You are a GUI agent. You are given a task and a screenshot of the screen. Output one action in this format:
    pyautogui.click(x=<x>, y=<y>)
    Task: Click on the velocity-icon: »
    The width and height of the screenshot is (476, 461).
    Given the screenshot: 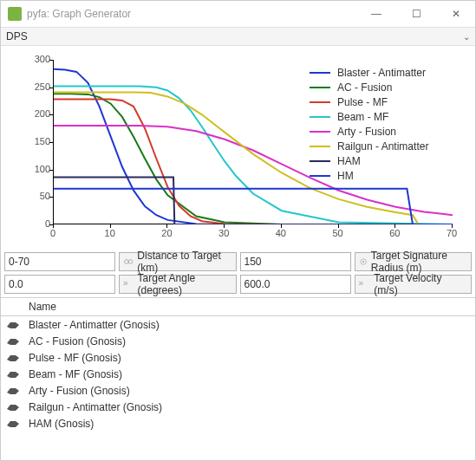 What is the action you would take?
    pyautogui.click(x=365, y=284)
    